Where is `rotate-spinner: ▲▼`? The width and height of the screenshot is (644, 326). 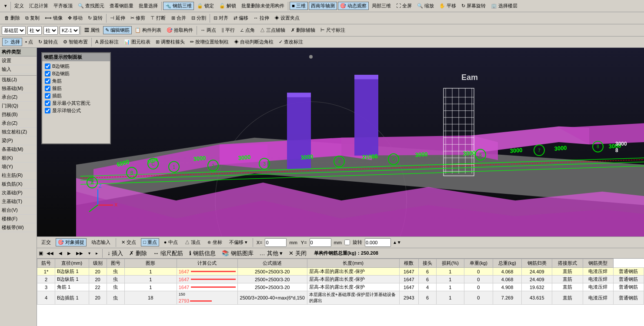
rotate-spinner: ▲▼ is located at coordinates (397, 243).